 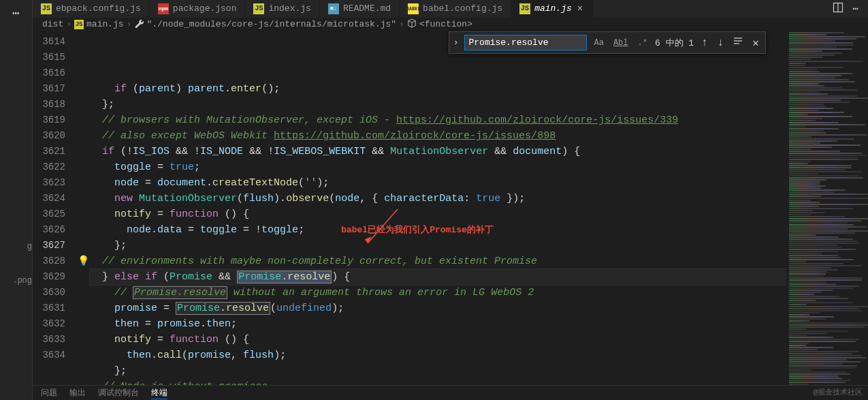 I want to click on breadcrumb-file: main.js, so click(x=105, y=25).